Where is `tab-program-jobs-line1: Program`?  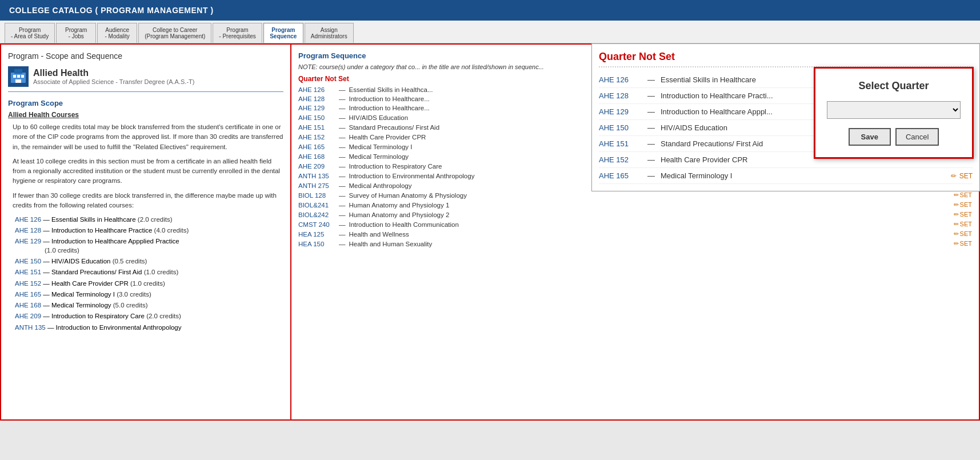
tab-program-jobs-line1: Program is located at coordinates (76, 30).